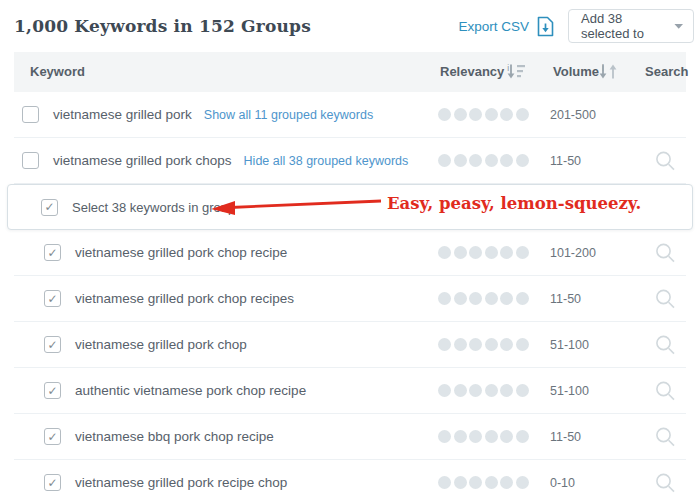 This screenshot has height=504, width=700. Describe the element at coordinates (161, 344) in the screenshot. I see `keyword-text: vietnamese grilled pork chop` at that location.